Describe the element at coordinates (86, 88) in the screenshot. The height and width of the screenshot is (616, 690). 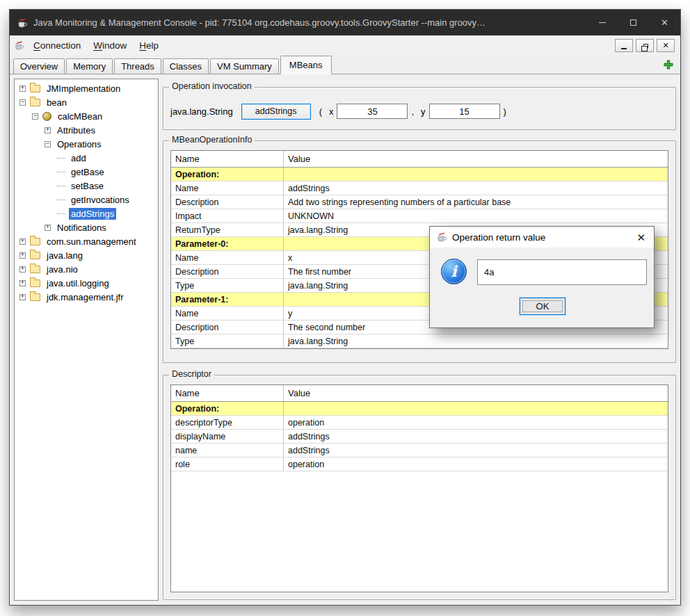
I see `tree-item-jmimplementation: JMImplementation` at that location.